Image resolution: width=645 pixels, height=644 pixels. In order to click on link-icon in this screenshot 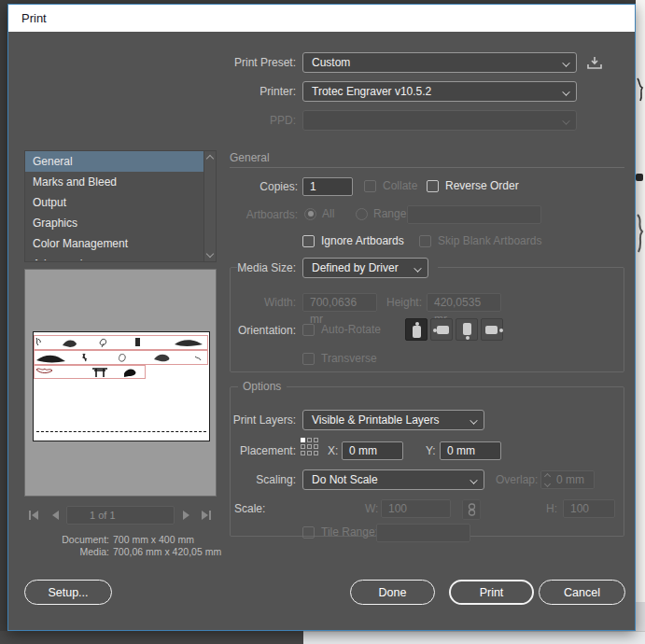, I will do `click(472, 510)`.